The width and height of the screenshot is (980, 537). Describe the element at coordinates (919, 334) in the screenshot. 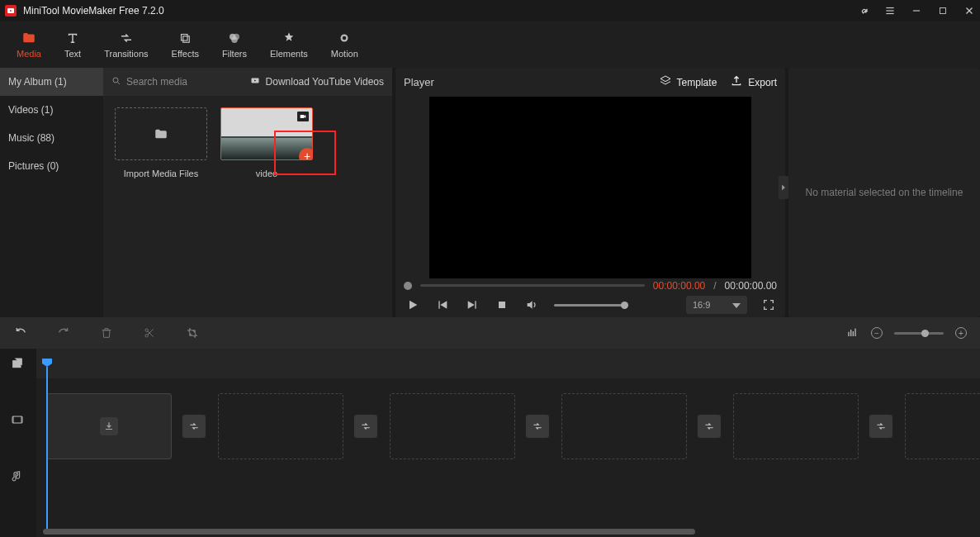

I see `zoom-slider` at that location.